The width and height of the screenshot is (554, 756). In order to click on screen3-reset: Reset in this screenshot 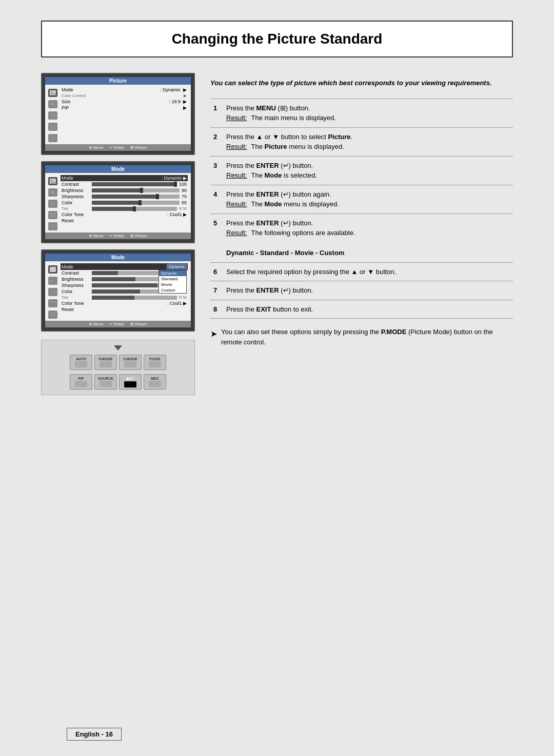, I will do `click(124, 309)`.